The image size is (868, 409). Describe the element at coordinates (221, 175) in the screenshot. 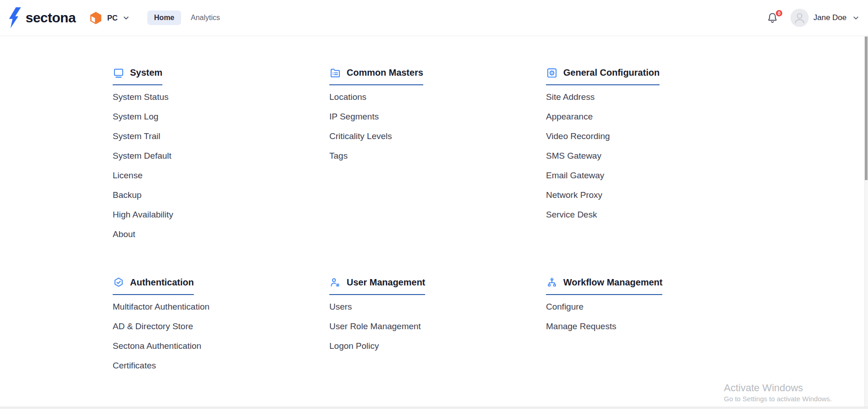

I see `list-item: License` at that location.